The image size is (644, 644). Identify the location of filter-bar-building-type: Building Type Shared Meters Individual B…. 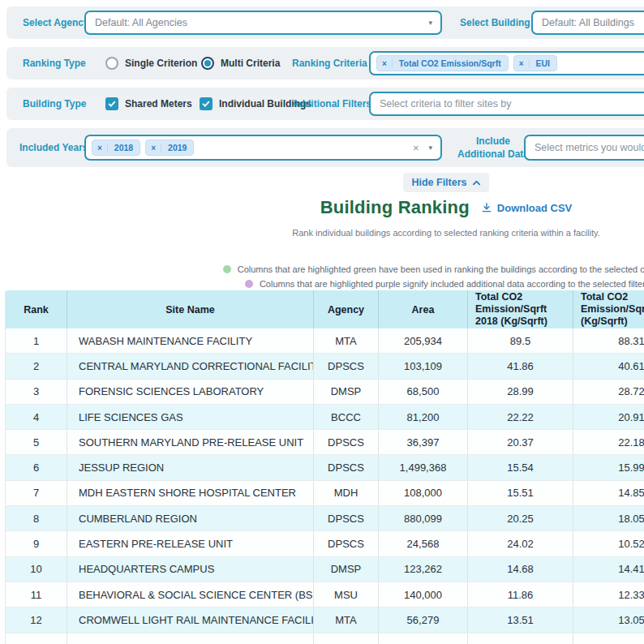
(325, 104).